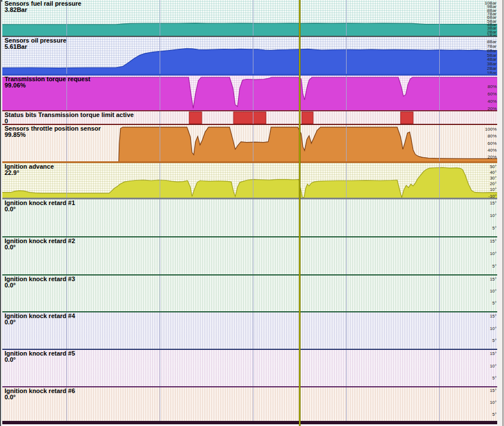  I want to click on channel-header: Ignition knock retard #6 0.0°, so click(40, 394).